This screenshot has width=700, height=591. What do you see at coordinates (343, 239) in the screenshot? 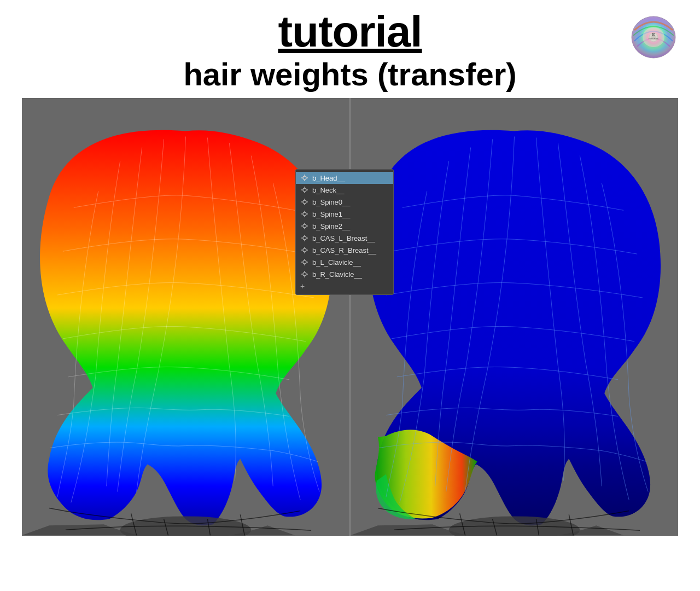
I see `bone-label-cas-l-breast: b_CAS_L_Breast__` at bounding box center [343, 239].